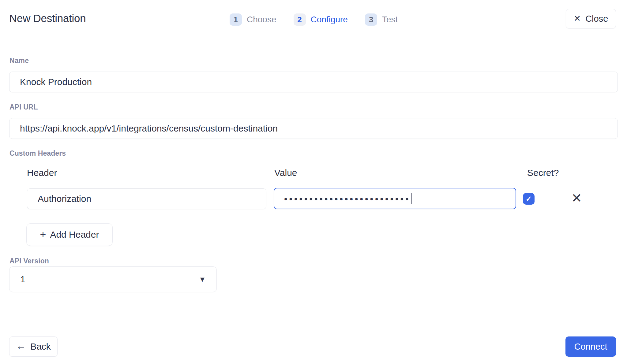  What do you see at coordinates (591, 347) in the screenshot?
I see `connect-button-label: Connect` at bounding box center [591, 347].